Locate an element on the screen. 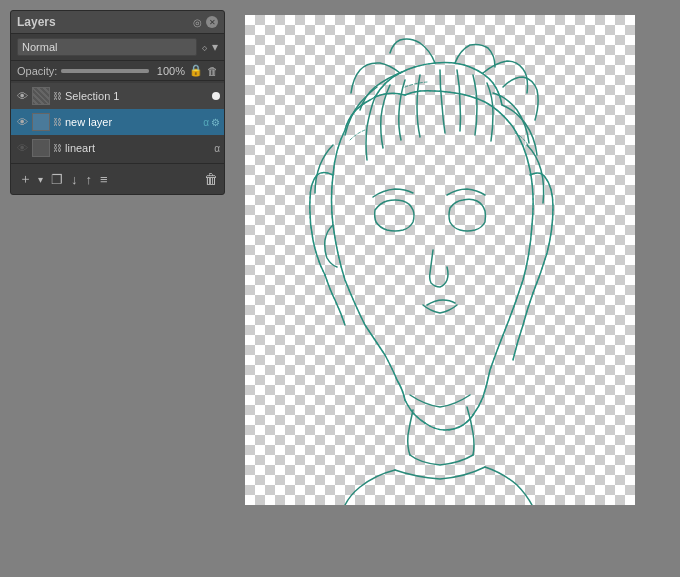  layer-chain-new-layer: ⛓ is located at coordinates (58, 122).